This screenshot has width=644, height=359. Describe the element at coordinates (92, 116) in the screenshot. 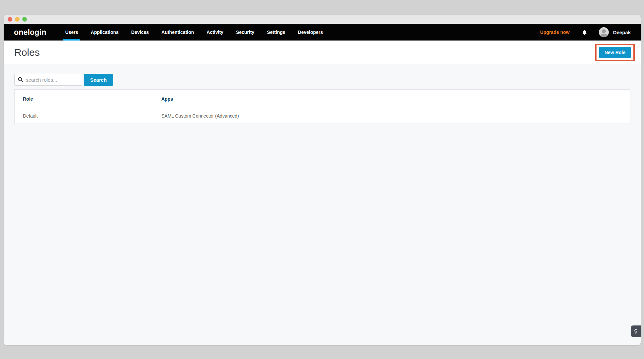

I see `role-name-cell: Default` at that location.